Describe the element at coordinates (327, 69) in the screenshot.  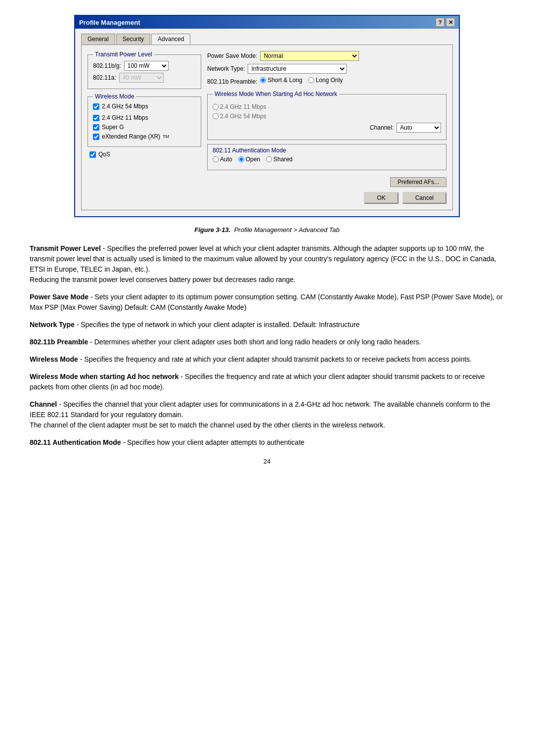
I see `network-type-row: Network Type: Infrastructure Ad Hoc` at that location.